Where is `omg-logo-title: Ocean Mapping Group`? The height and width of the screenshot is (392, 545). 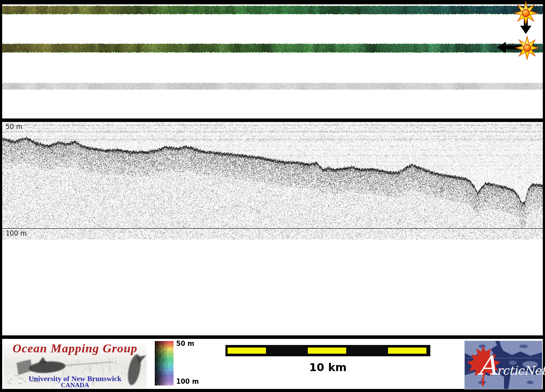 omg-logo-title: Ocean Mapping Group is located at coordinates (75, 348).